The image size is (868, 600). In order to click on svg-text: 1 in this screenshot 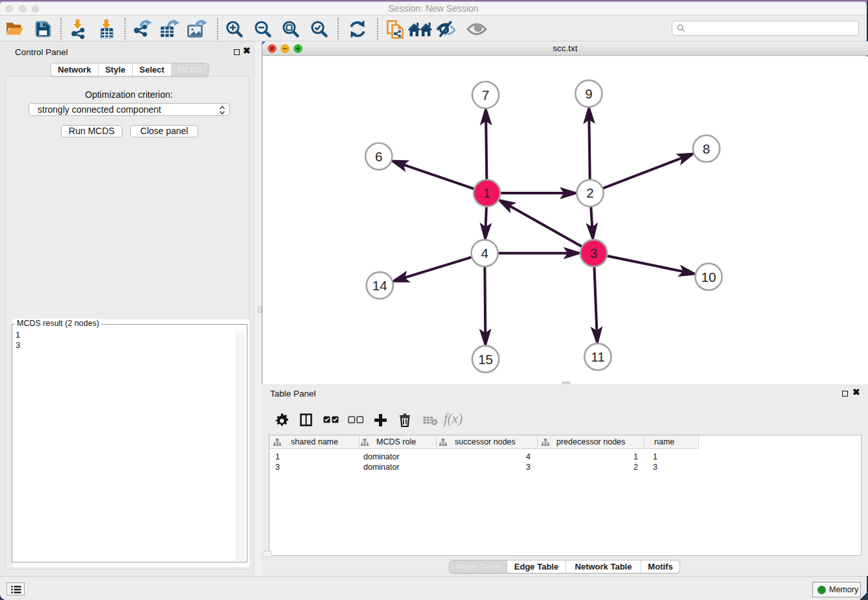, I will do `click(487, 193)`.